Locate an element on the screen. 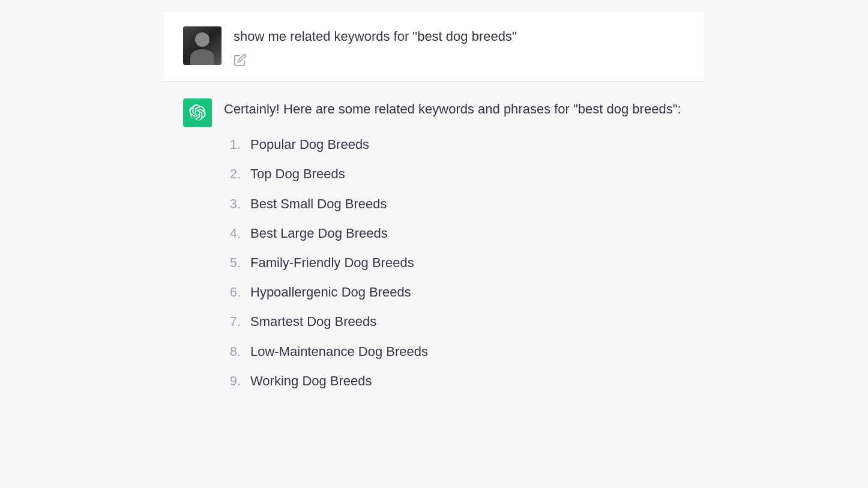 The height and width of the screenshot is (488, 868). keyword-item: 5.Family-Friendly Dog Breeds is located at coordinates (454, 263).